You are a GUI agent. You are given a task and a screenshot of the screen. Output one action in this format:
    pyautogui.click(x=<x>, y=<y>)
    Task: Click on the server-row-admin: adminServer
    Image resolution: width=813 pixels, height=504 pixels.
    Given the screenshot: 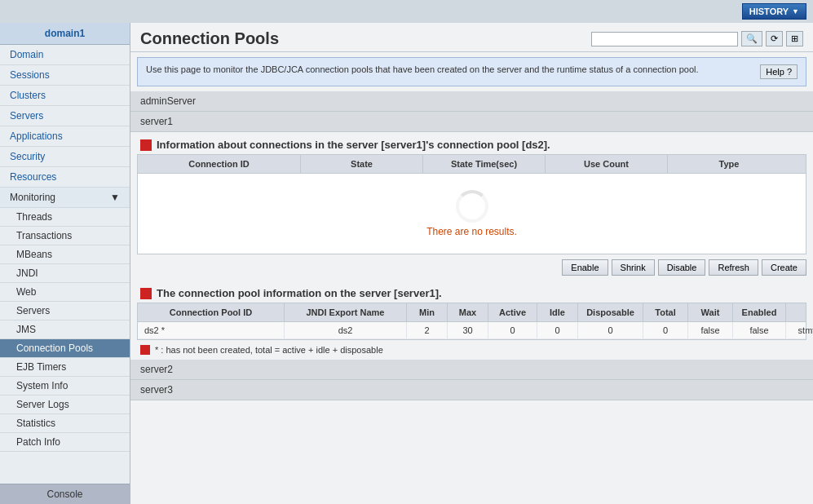 What is the action you would take?
    pyautogui.click(x=471, y=101)
    